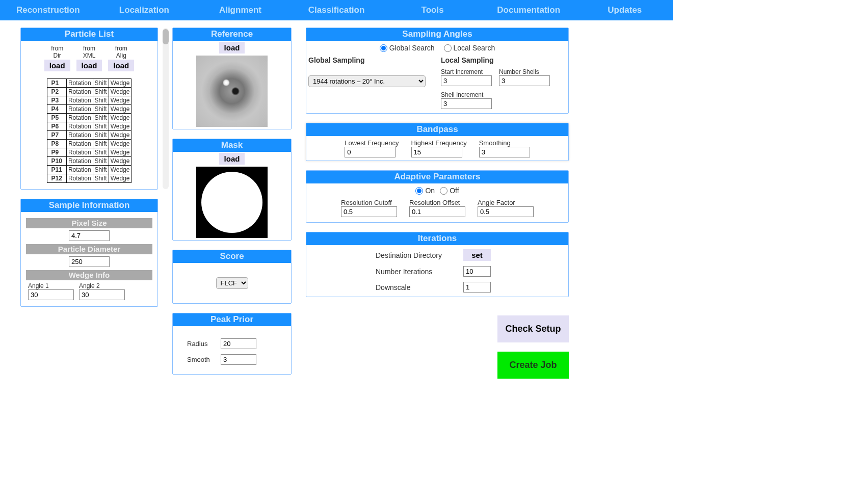 This screenshot has height=504, width=843. What do you see at coordinates (232, 78) in the screenshot?
I see `reference-panel: Reference load` at bounding box center [232, 78].